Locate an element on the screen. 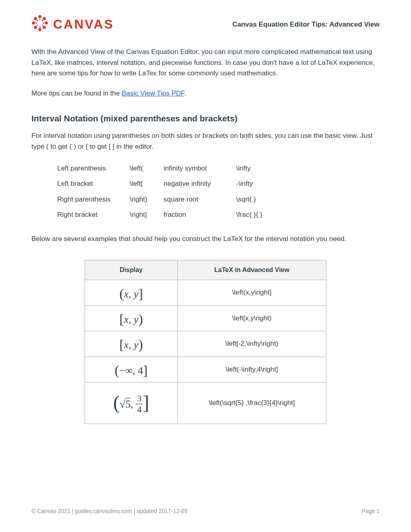 The image size is (411, 532). symbol-latex: \right) is located at coordinates (147, 200).